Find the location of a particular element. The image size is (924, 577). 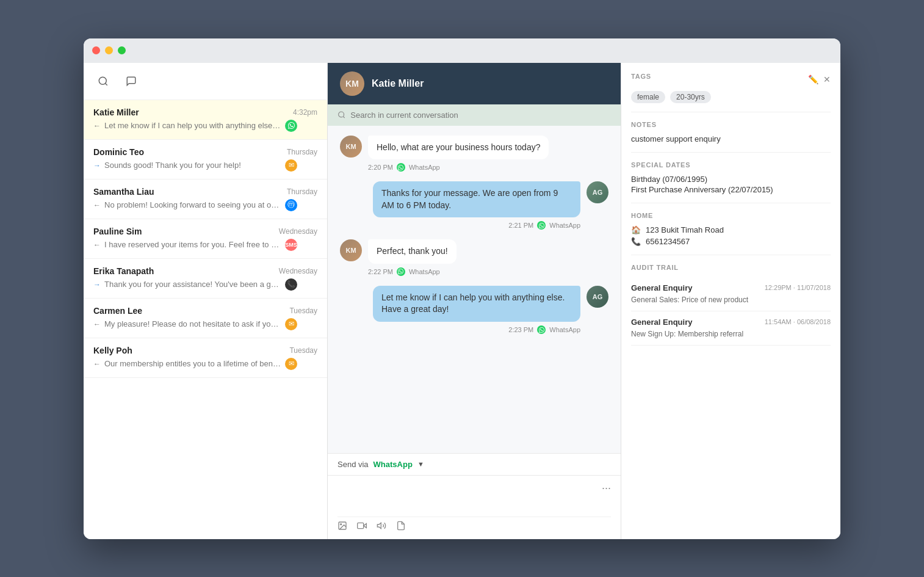

conv-name: Pauline Sim is located at coordinates (117, 231).